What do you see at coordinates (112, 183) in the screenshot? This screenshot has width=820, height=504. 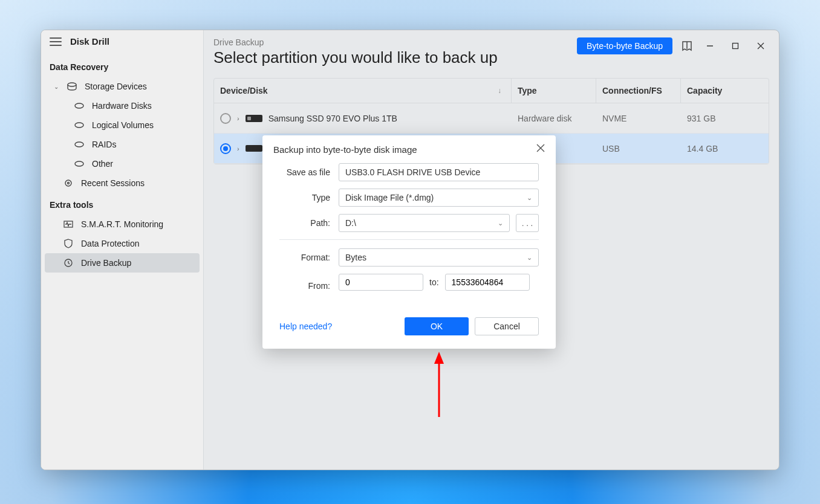 I see `sidebar-item-label: Recent Sessions` at bounding box center [112, 183].